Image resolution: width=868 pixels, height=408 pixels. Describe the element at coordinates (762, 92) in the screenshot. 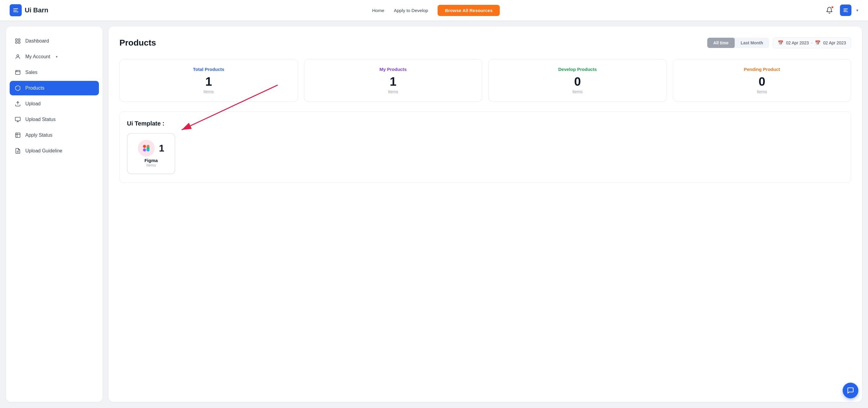

I see `pending-product-sub: Items` at that location.